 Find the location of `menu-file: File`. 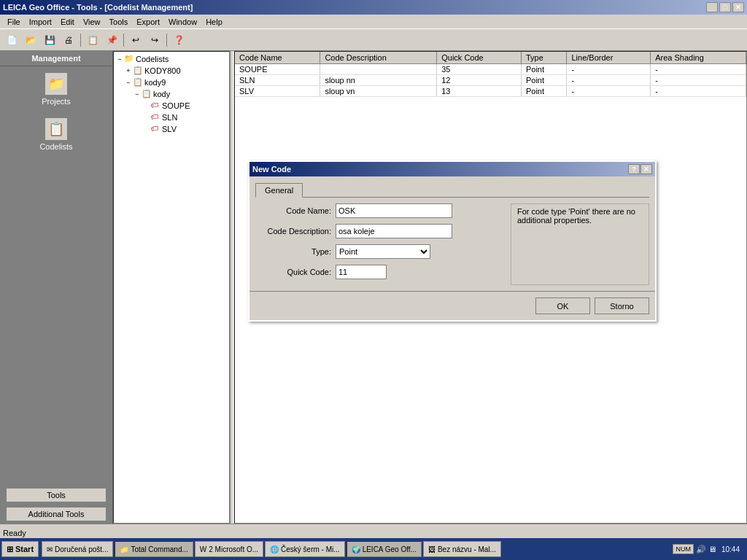

menu-file: File is located at coordinates (14, 22).